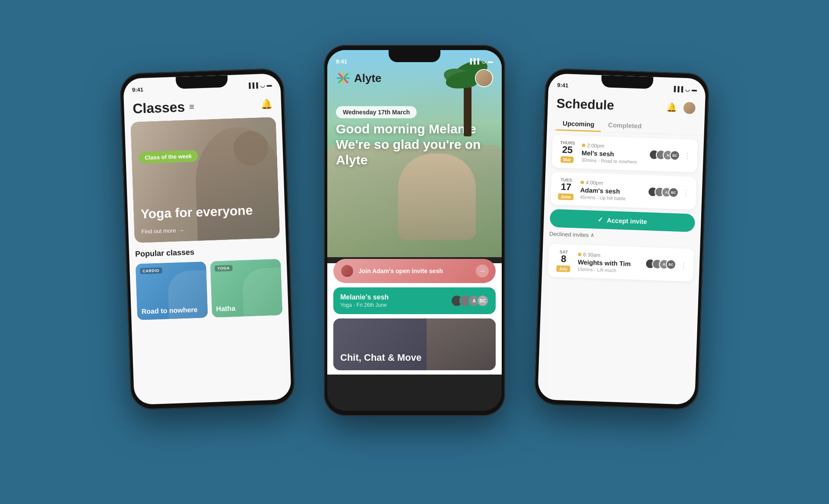  What do you see at coordinates (484, 61) in the screenshot?
I see `wifi-icon-c: ◡` at bounding box center [484, 61].